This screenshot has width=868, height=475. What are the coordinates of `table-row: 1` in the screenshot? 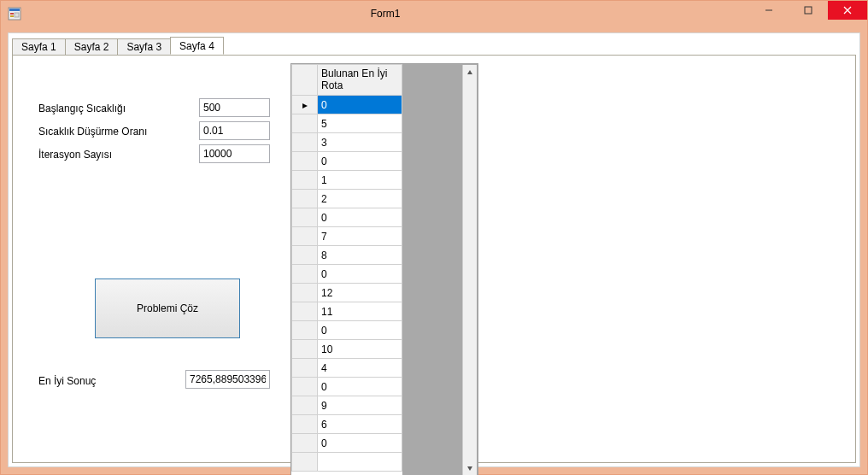 It's located at (347, 180).